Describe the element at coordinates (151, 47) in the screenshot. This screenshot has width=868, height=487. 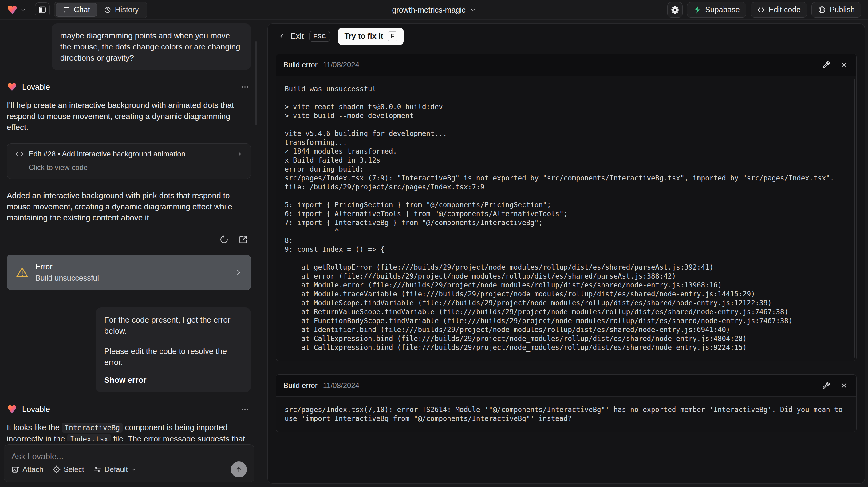
I see `user-message: maybe diagramming points and when you mo…` at that location.